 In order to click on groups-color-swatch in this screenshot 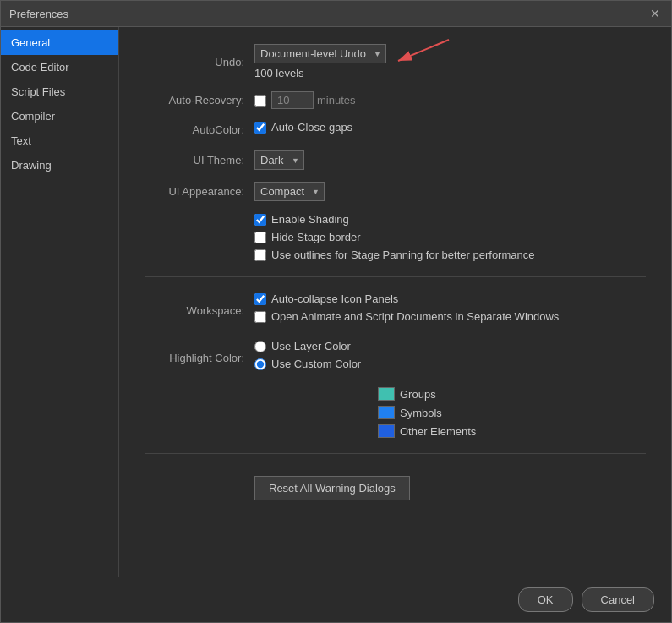, I will do `click(386, 394)`.